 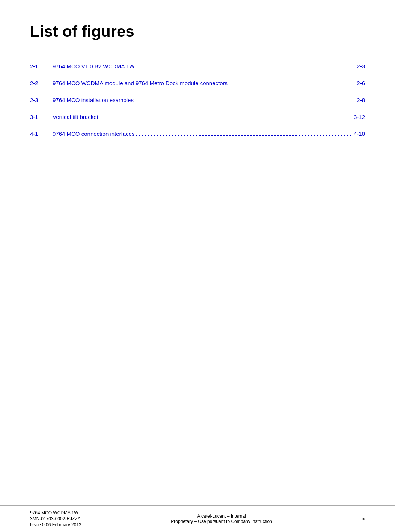 I want to click on toc-label: 9764 MCO installation examples, so click(x=93, y=100).